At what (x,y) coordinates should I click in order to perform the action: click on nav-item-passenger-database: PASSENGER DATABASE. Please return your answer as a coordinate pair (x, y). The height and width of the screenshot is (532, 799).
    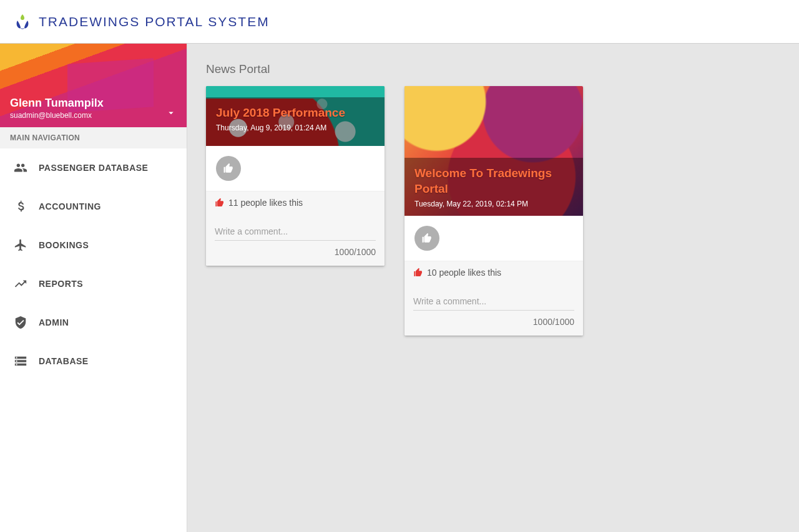
    Looking at the image, I should click on (94, 168).